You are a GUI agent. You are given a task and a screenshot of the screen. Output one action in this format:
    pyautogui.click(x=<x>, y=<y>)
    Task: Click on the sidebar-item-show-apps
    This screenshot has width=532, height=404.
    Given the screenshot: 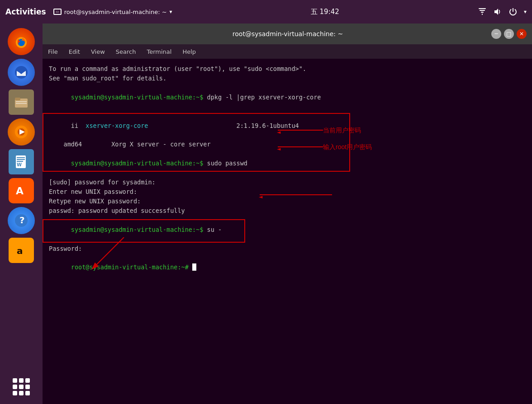 What is the action you would take?
    pyautogui.click(x=21, y=387)
    